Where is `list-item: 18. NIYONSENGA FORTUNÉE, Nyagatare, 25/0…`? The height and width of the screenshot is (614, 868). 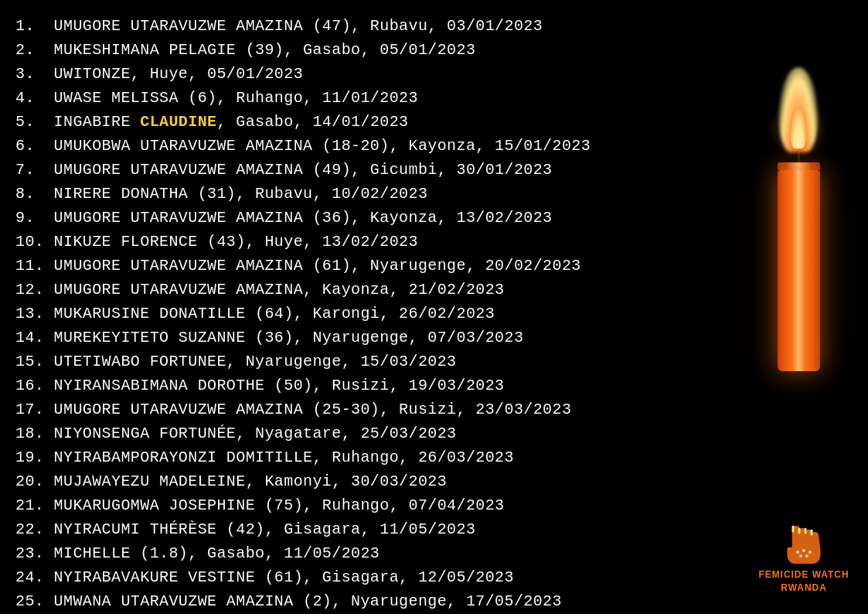
list-item: 18. NIYONSENGA FORTUNÉE, Nyagatare, 25/0… is located at coordinates (383, 433).